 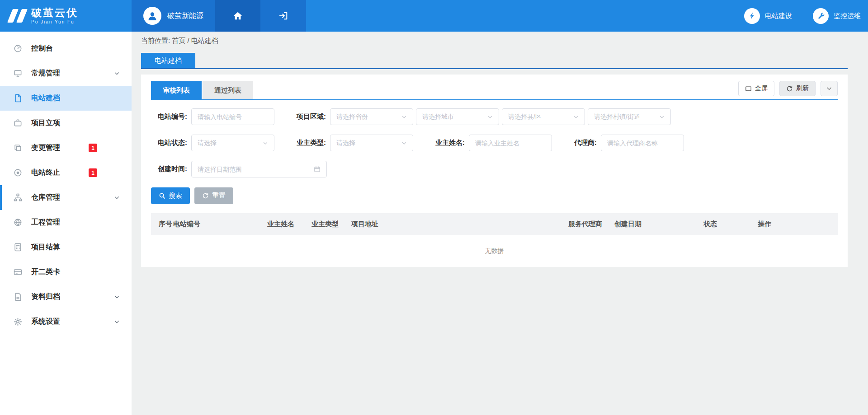 I want to click on col-created-date: 创建日期, so click(x=659, y=224).